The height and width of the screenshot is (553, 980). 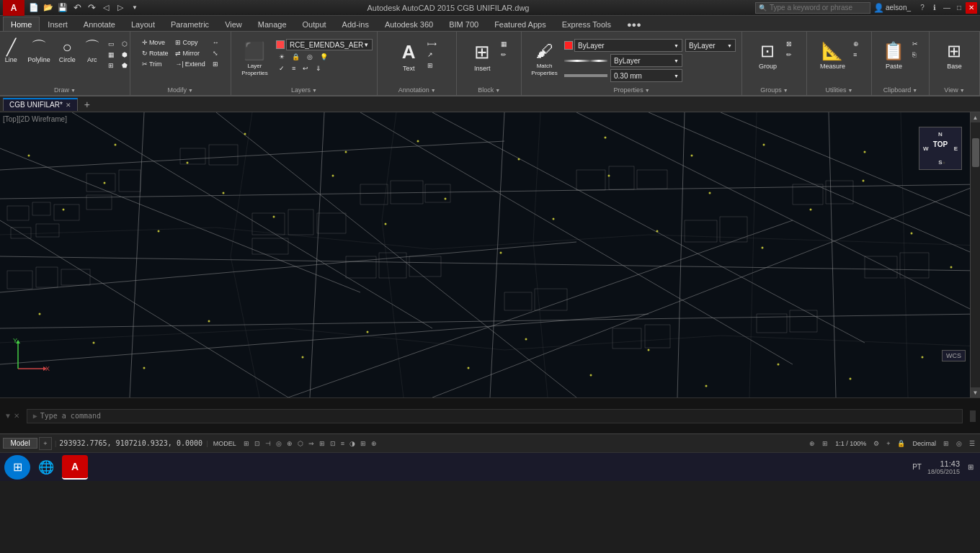 I want to click on snap-button: ⊞, so click(x=246, y=444).